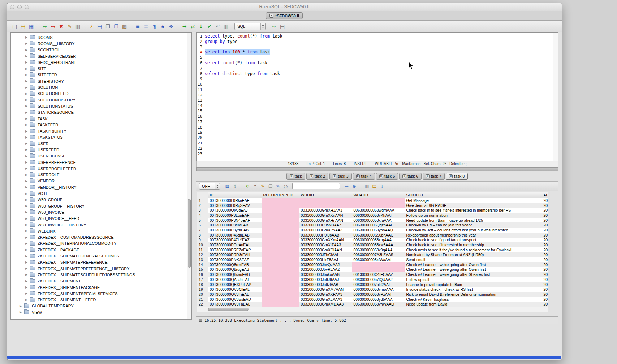 This screenshot has height=364, width=617. What do you see at coordinates (367, 186) in the screenshot?
I see `export-results-icon: ▥` at bounding box center [367, 186].